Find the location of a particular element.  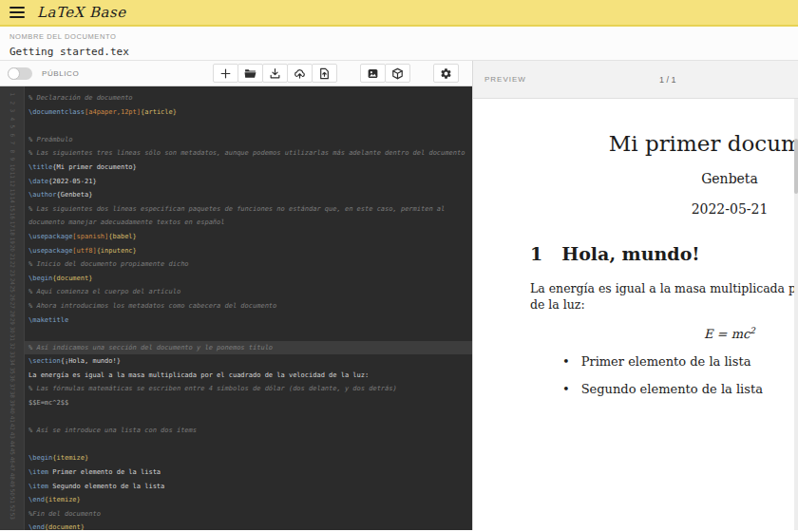

code-token-txt: {Genbeta} is located at coordinates (75, 195).